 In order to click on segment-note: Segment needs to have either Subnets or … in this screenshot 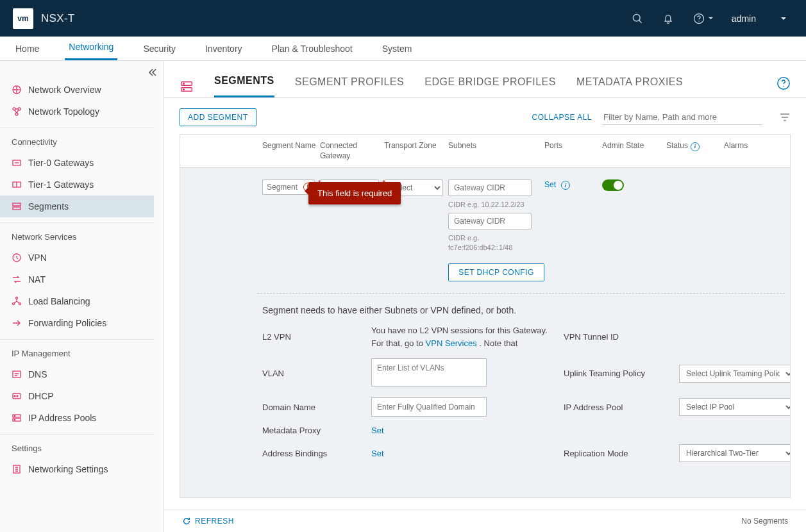, I will do `click(485, 313)`.